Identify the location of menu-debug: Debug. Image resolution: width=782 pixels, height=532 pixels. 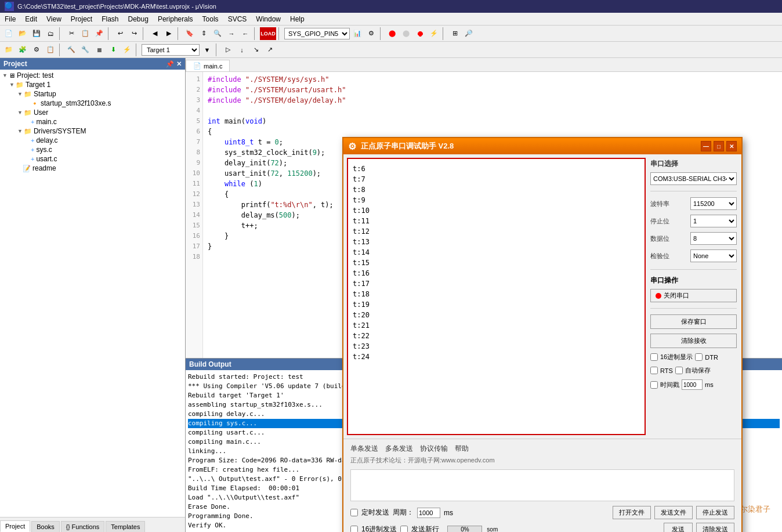
(138, 19).